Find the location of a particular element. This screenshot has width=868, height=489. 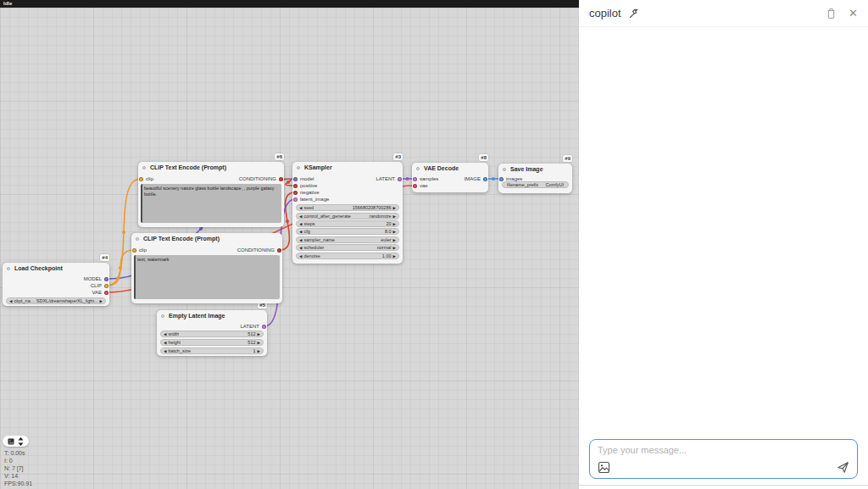

node-empty-latent-image: Empty Latent ImageLATENT◀width512▶◀heigh… is located at coordinates (212, 333).